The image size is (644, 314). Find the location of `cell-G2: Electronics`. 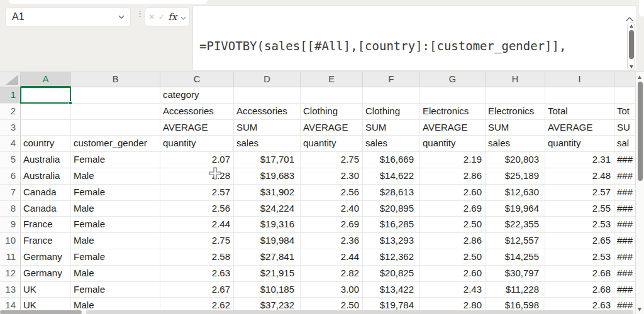

cell-G2: Electronics is located at coordinates (453, 112).